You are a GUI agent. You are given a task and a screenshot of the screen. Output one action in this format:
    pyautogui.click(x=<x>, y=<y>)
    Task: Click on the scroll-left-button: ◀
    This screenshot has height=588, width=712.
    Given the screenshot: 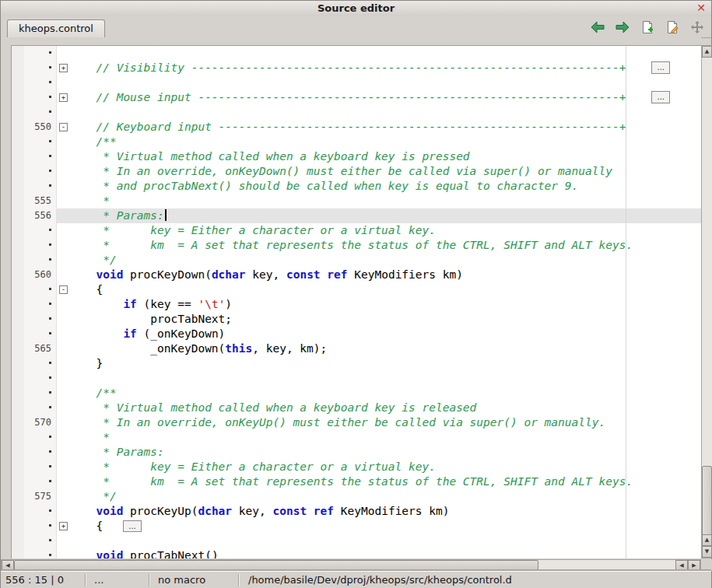 What is the action you would take?
    pyautogui.click(x=8, y=565)
    